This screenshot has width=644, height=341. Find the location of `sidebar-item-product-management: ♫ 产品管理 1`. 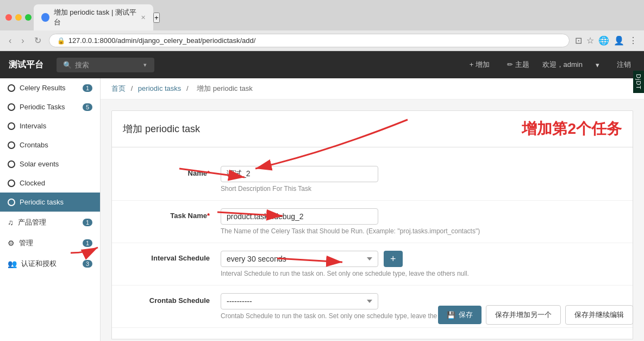

sidebar-item-product-management: ♫ 产品管理 1 is located at coordinates (50, 222).